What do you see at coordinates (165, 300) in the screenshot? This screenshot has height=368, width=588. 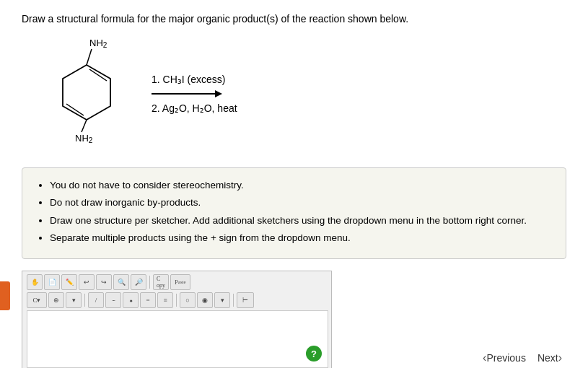 I see `triple-bond-tool: ≡` at bounding box center [165, 300].